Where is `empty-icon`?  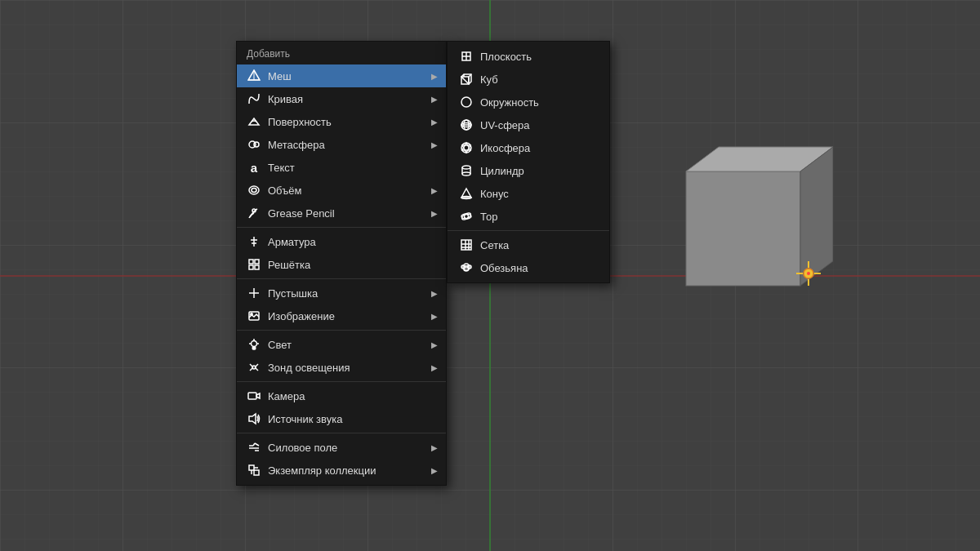 empty-icon is located at coordinates (254, 293).